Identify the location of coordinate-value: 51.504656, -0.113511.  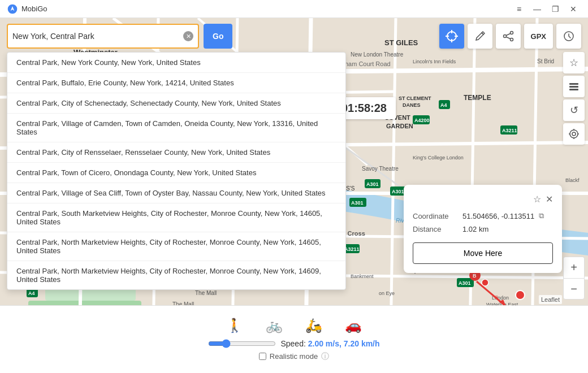
(499, 216).